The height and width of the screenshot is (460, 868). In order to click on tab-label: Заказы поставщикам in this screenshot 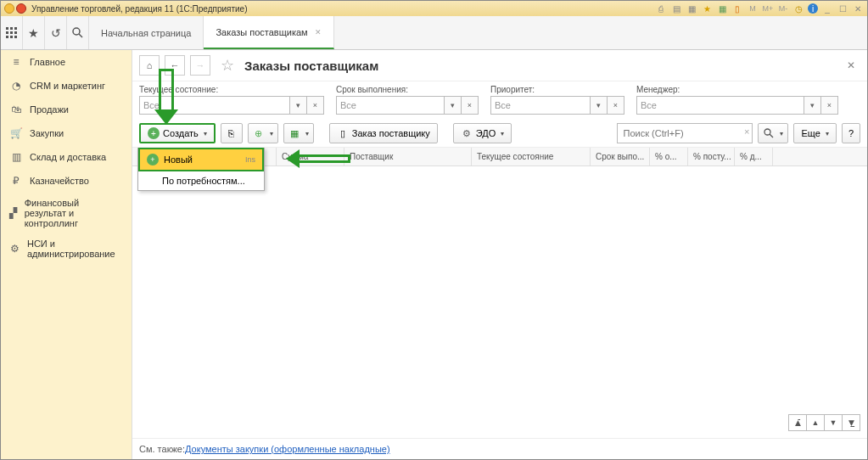, I will do `click(261, 32)`.